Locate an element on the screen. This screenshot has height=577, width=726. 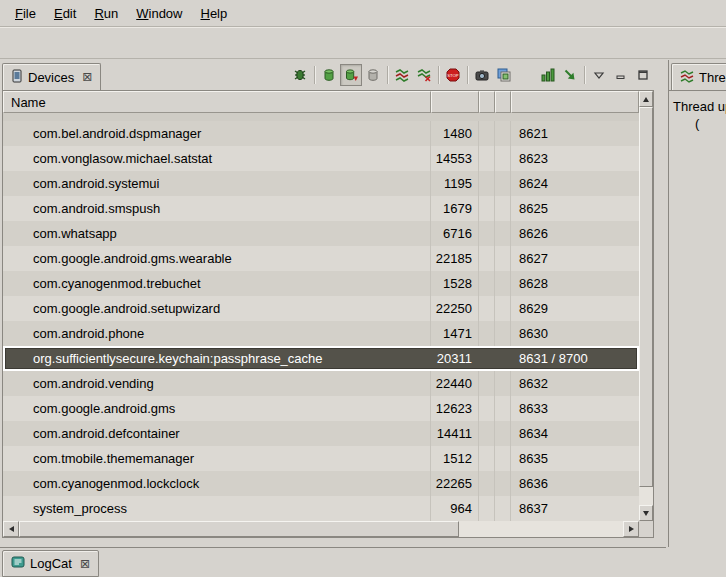
process-port: 8623 is located at coordinates (575, 158).